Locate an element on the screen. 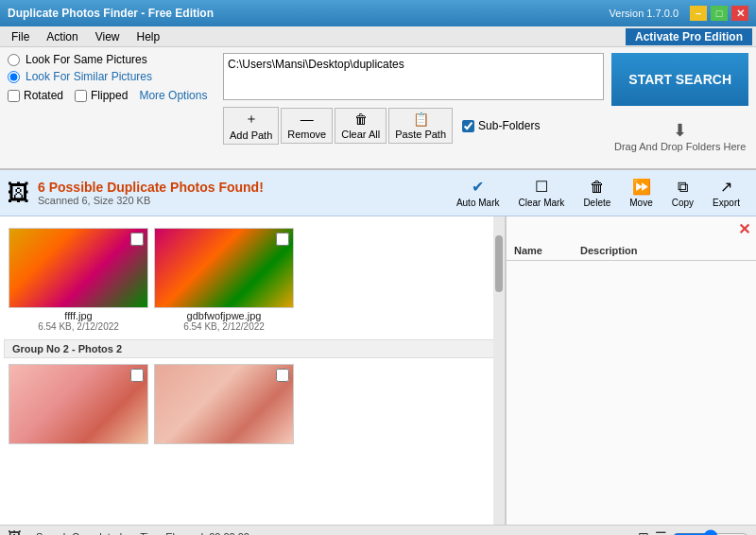  photo-name-1: ffff.jpg is located at coordinates (77, 316).